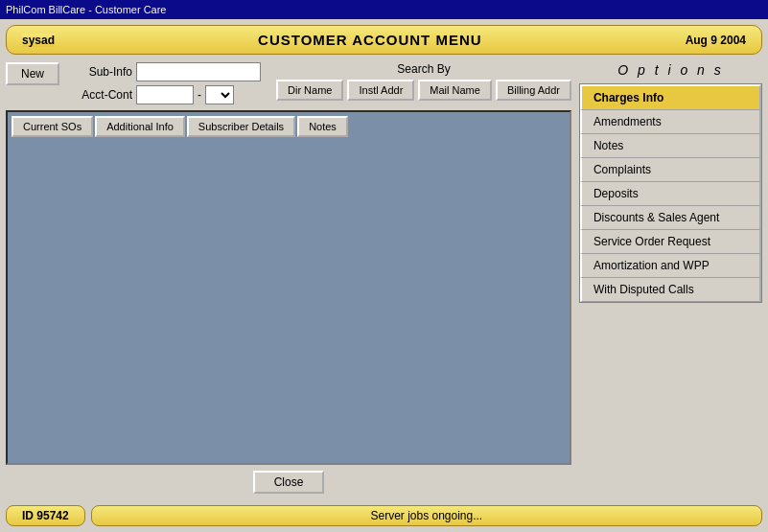 This screenshot has height=532, width=768. I want to click on new-button: New, so click(33, 74).